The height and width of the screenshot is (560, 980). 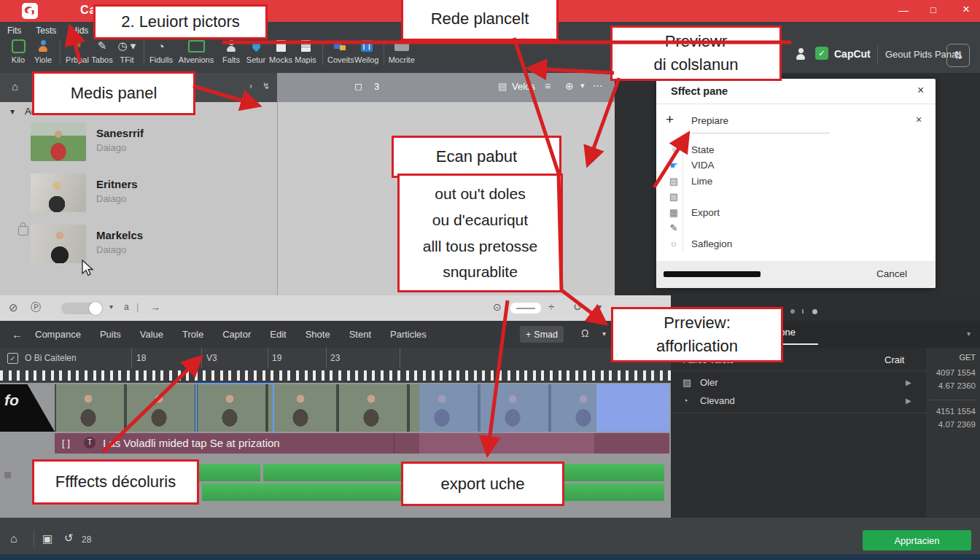 What do you see at coordinates (367, 51) in the screenshot?
I see `toolbar-item-weilog: ❘❘Weilog` at bounding box center [367, 51].